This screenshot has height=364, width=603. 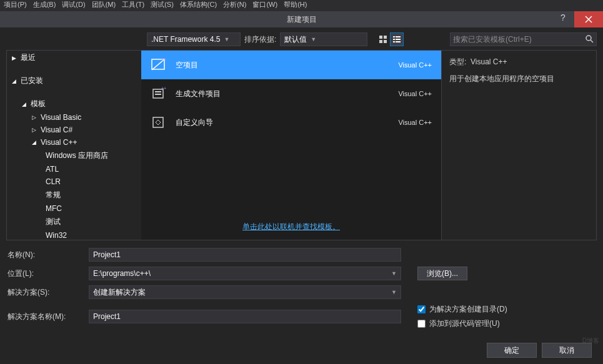 What do you see at coordinates (442, 273) in the screenshot?
I see `browse-button: 浏览(B)...` at bounding box center [442, 273].